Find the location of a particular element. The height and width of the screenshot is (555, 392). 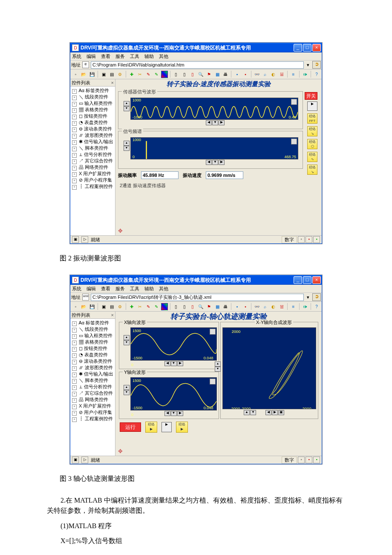

tree-item: + ＼ 线段类控件 is located at coordinates (94, 97).